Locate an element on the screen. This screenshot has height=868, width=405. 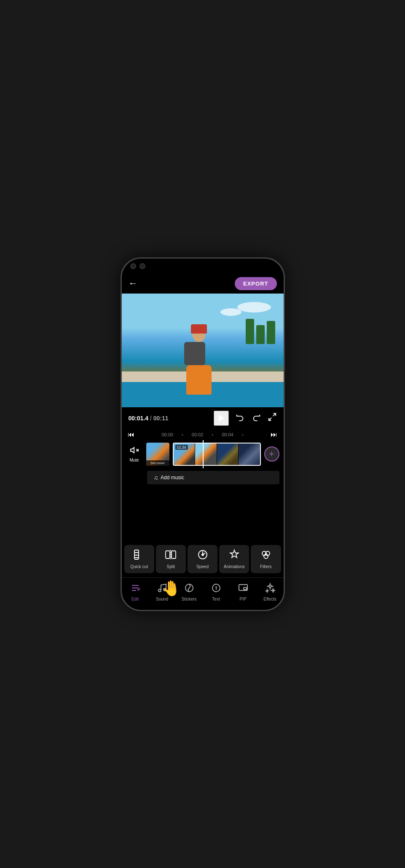
camera-dot-left is located at coordinates (133, 266).